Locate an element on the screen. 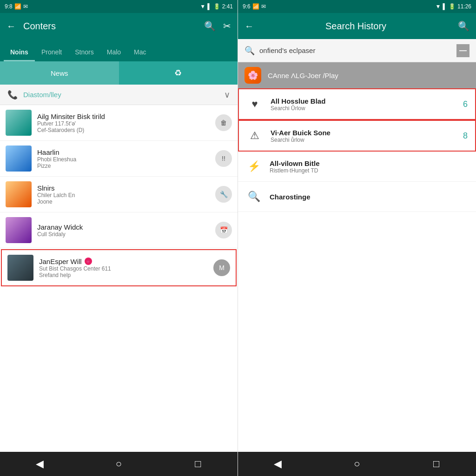  history-item-2: ⚠ Vi·Aer Buick Sone Searchi ůrlow 8 is located at coordinates (357, 136).